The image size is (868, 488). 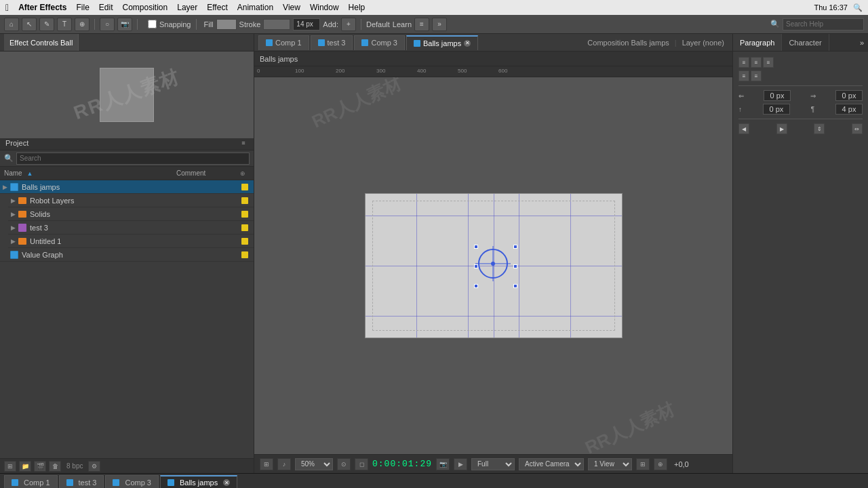 What do you see at coordinates (29, 24) in the screenshot?
I see `select-tool: ↖` at bounding box center [29, 24].